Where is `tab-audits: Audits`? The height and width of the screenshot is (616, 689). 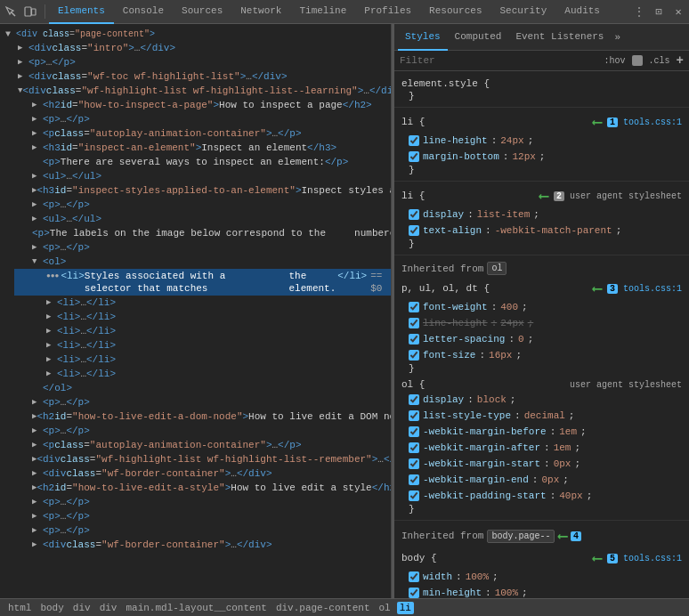 tab-audits: Audits is located at coordinates (582, 12).